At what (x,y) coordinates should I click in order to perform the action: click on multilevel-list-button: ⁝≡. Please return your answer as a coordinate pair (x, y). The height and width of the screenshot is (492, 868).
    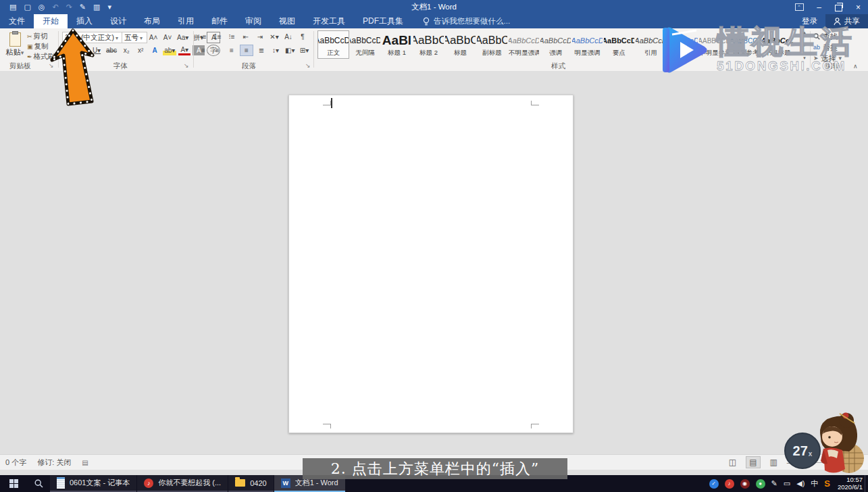
    Looking at the image, I should click on (232, 36).